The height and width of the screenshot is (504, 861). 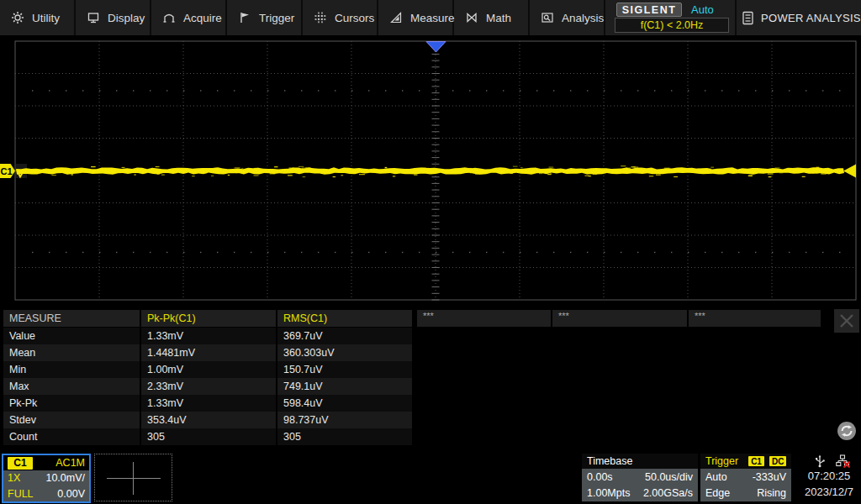 I want to click on menu-math-label: Math, so click(x=499, y=18).